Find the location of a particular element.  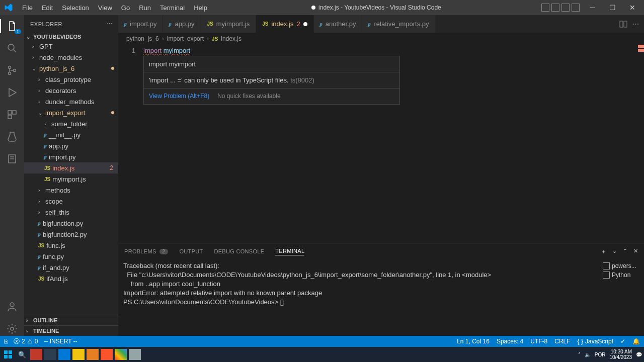

status-errors: ⓧ 2 ⚠ 0 is located at coordinates (26, 342).